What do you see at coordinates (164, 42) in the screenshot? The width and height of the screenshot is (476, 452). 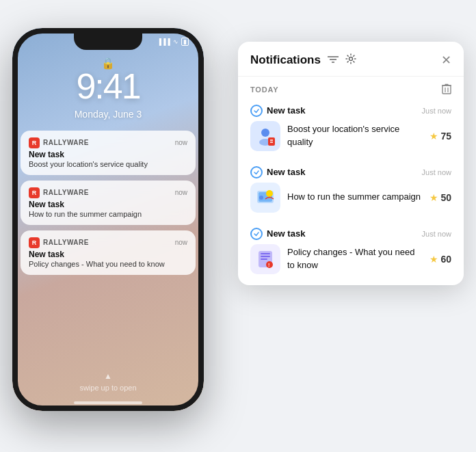 I see `signal-icon: ▐▐▐` at bounding box center [164, 42].